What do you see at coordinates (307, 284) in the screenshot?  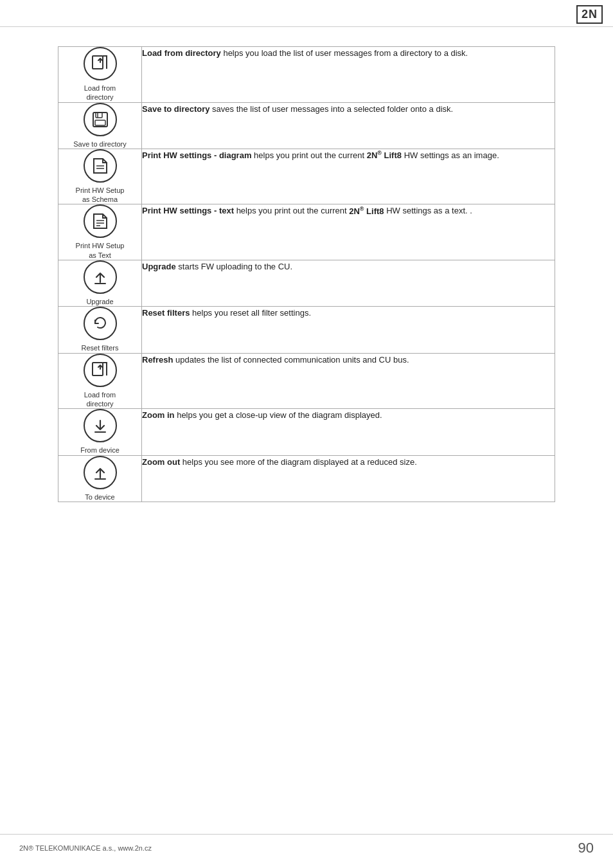 I see `table-row: UpgradeUpgrade starts FW uploading to th…` at bounding box center [307, 284].